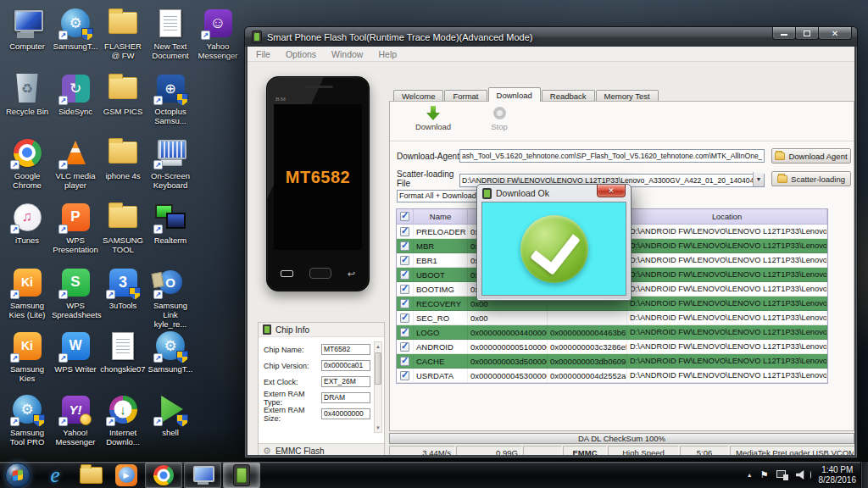 The height and width of the screenshot is (488, 868). What do you see at coordinates (346, 413) in the screenshot?
I see `chip-field-value: 0x40000000` at bounding box center [346, 413].